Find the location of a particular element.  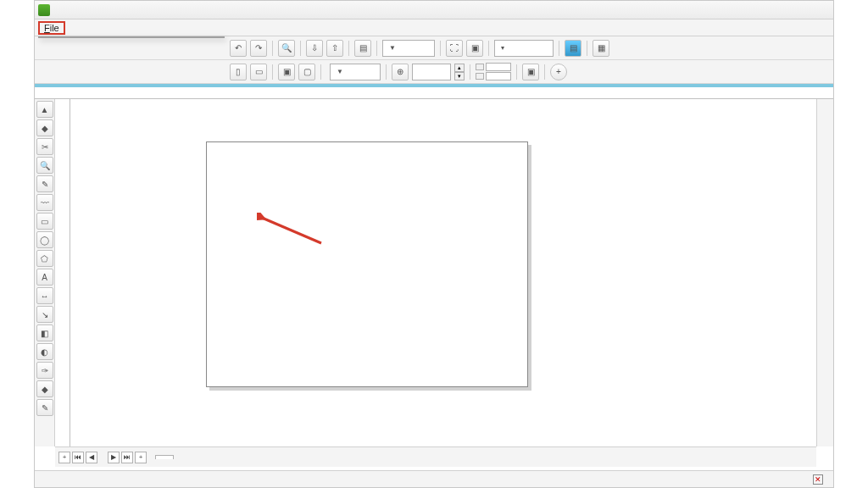

options-button: ▤ is located at coordinates (573, 48).